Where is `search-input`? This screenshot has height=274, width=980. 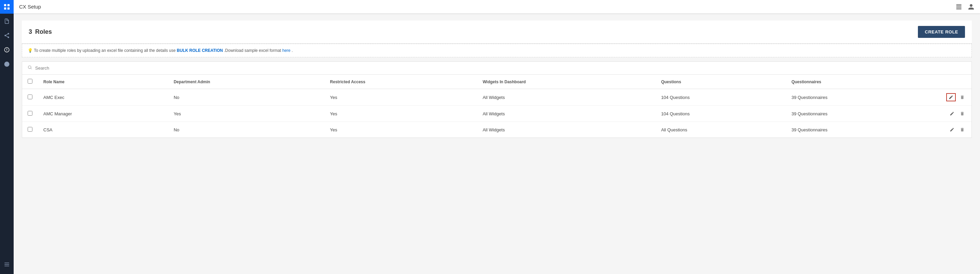 search-input is located at coordinates (501, 68).